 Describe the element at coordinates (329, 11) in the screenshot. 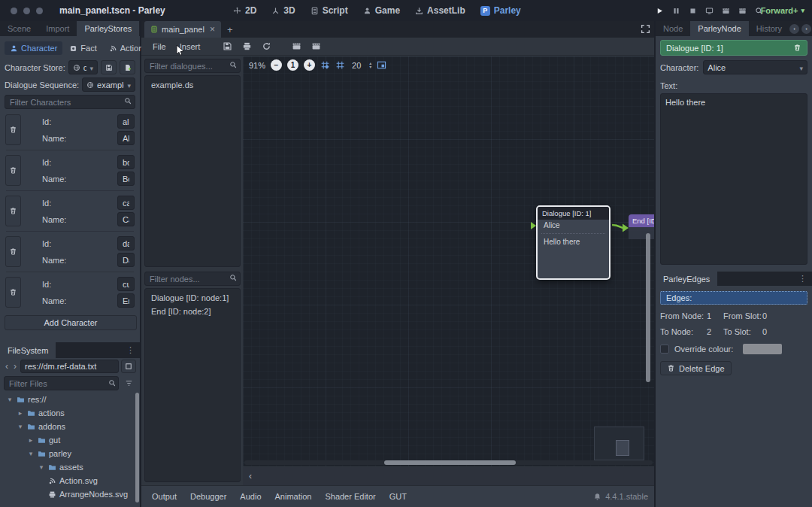

I see `tab-script: Script` at that location.